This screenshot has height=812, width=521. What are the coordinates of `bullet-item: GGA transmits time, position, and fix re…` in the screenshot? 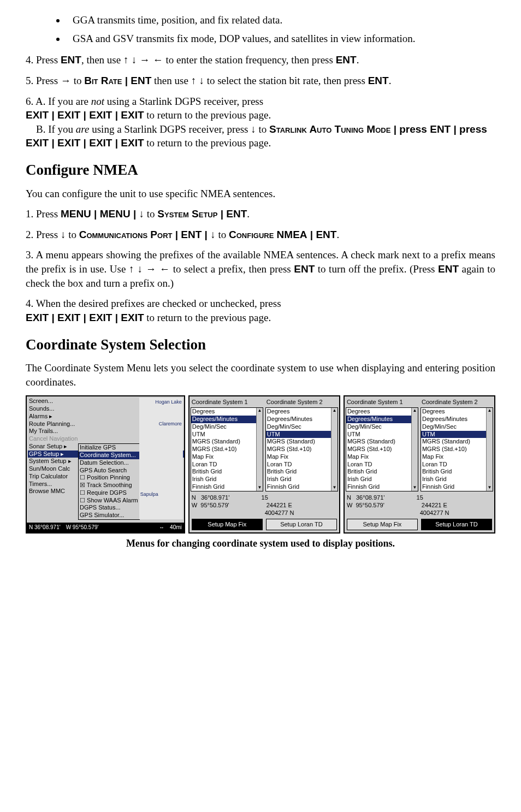 It's located at (281, 20).